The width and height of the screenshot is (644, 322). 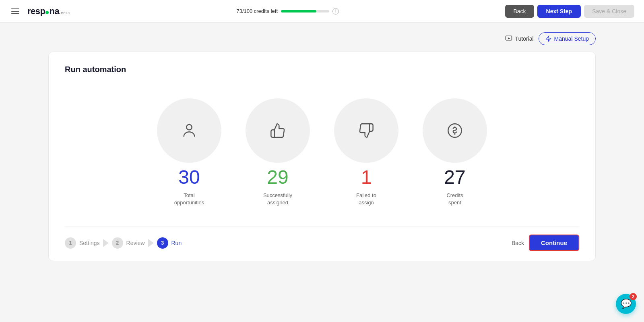 What do you see at coordinates (169, 243) in the screenshot?
I see `step-run: 3 Run` at bounding box center [169, 243].